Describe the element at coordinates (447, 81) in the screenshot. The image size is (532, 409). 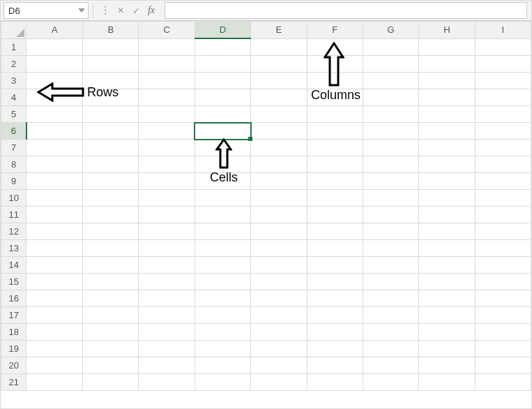
I see `cell-H3` at that location.